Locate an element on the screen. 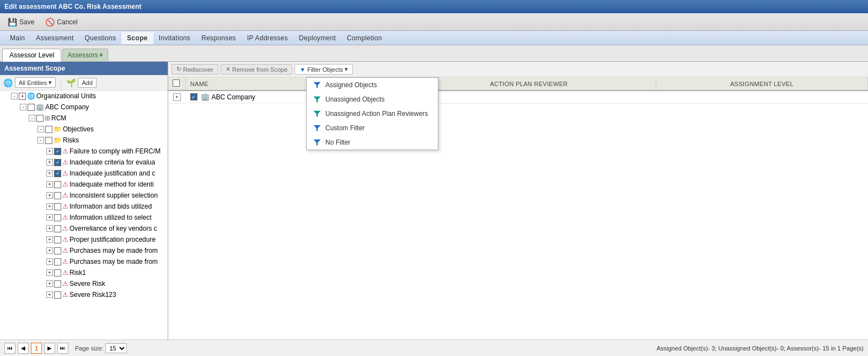 The width and height of the screenshot is (868, 356). filter-no-filter: No Filter is located at coordinates (372, 142).